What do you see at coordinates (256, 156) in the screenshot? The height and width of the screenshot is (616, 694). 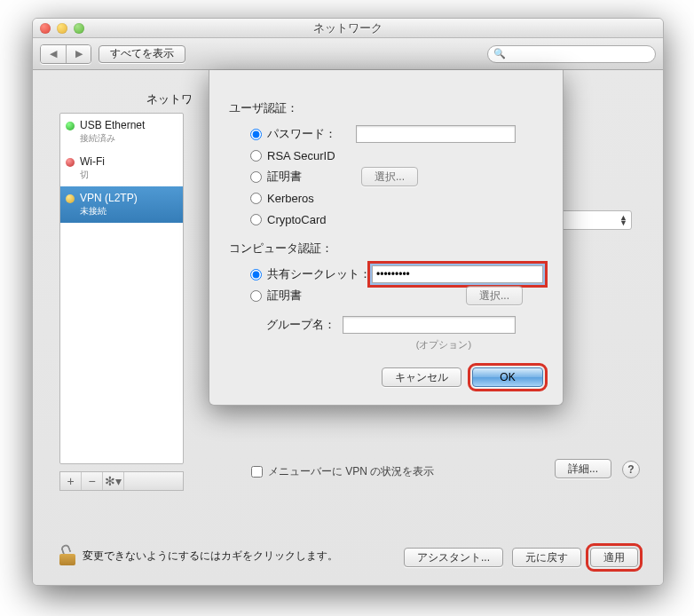 I see `user-auth-rsa-radio` at bounding box center [256, 156].